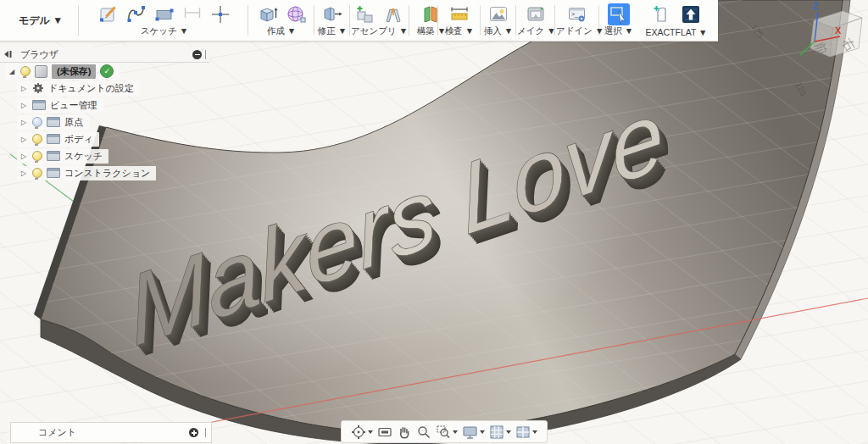 The height and width of the screenshot is (444, 868). I want to click on row-label: スケッチ, so click(83, 156).